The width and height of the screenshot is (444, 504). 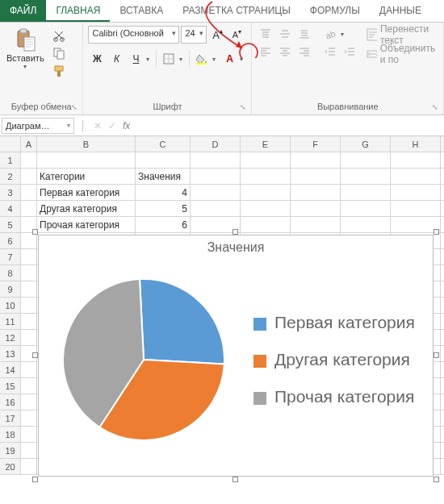 What do you see at coordinates (217, 35) in the screenshot?
I see `increase-font-button: A▴` at bounding box center [217, 35].